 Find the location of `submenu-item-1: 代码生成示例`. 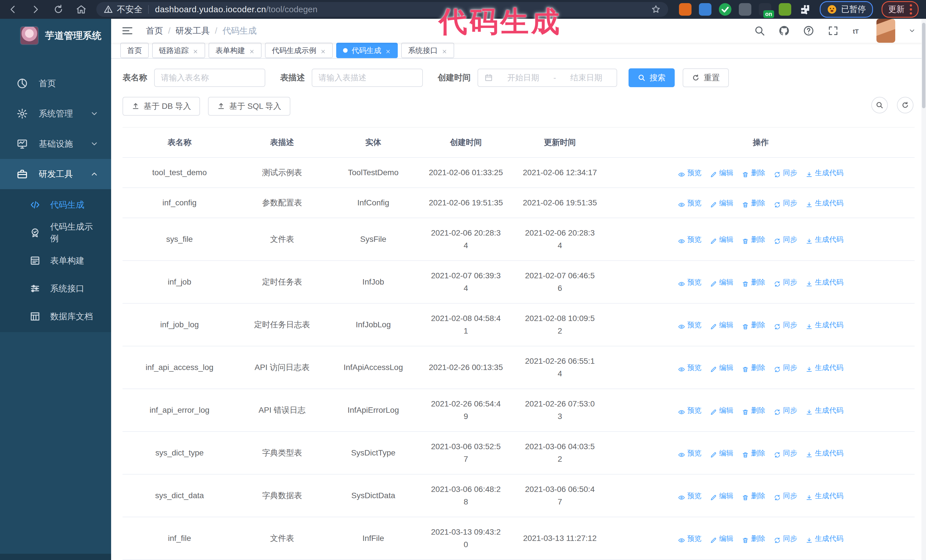

submenu-item-1: 代码生成示例 is located at coordinates (56, 233).